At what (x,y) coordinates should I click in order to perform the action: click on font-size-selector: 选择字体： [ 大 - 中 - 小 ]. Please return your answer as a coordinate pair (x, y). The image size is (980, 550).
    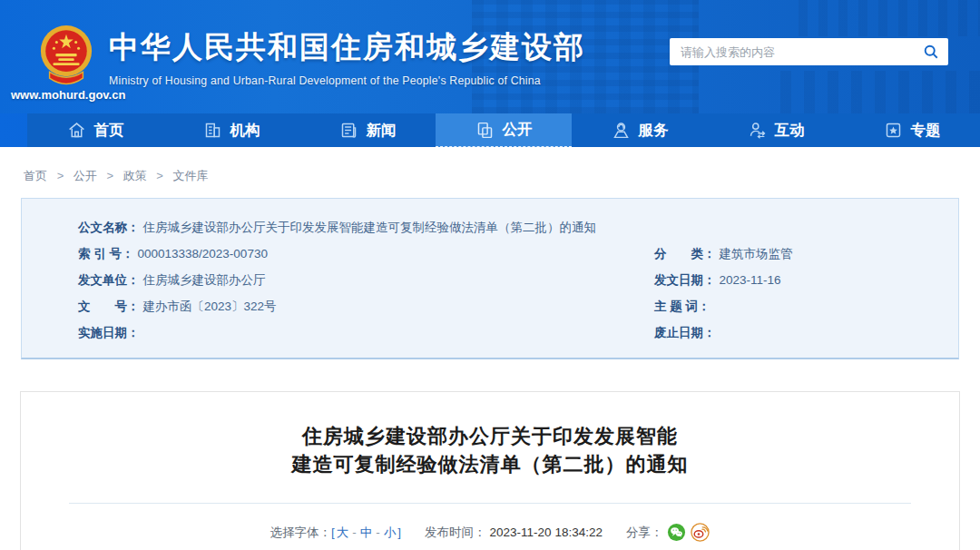
    Looking at the image, I should click on (336, 533).